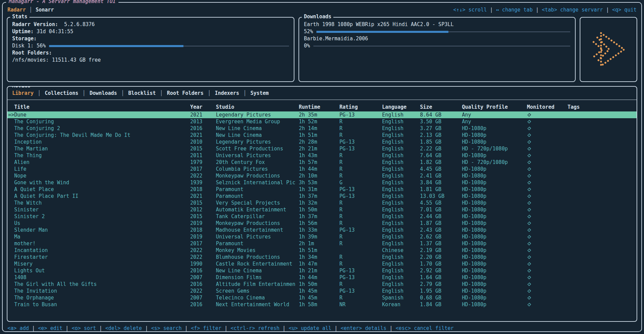 The image size is (644, 334). Describe the element at coordinates (322, 162) in the screenshot. I see `table-row: Alien197920th Century Fox1h 57mREnglish1…` at that location.